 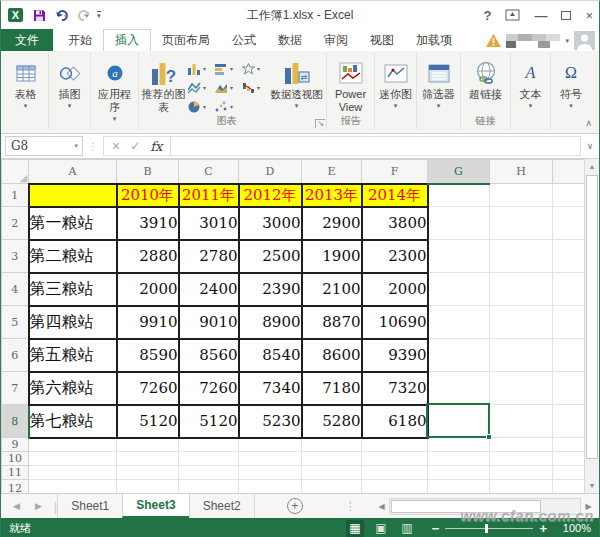 I want to click on cell: 2390, so click(x=270, y=290).